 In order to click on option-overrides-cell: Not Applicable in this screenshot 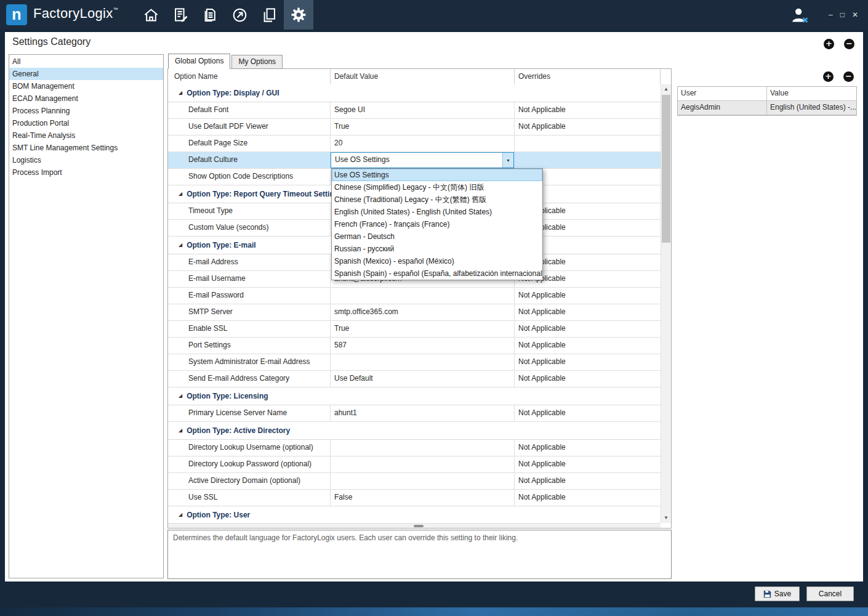, I will do `click(587, 296)`.